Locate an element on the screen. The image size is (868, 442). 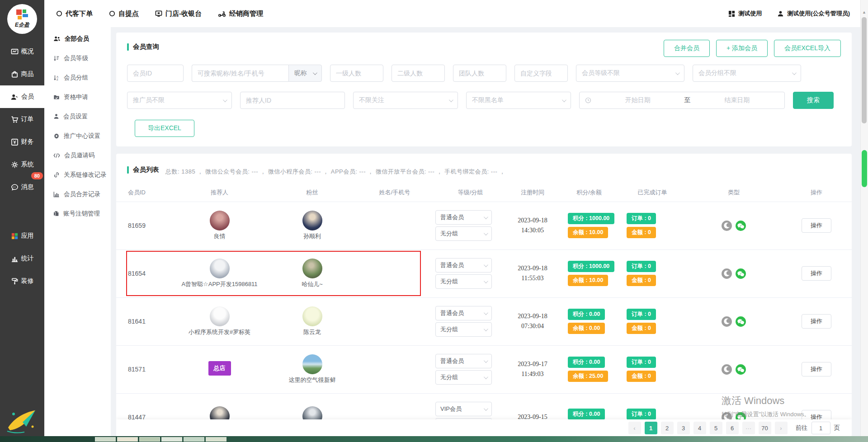
column-header: 积分/余额 is located at coordinates (589, 193).